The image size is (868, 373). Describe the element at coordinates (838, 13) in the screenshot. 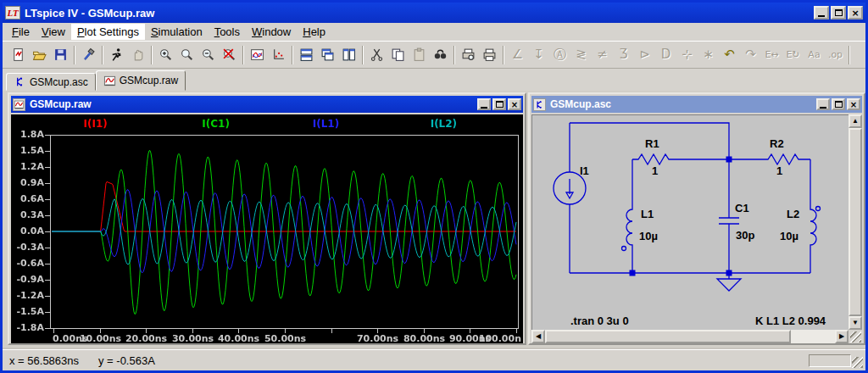

I see `maximize-button` at that location.